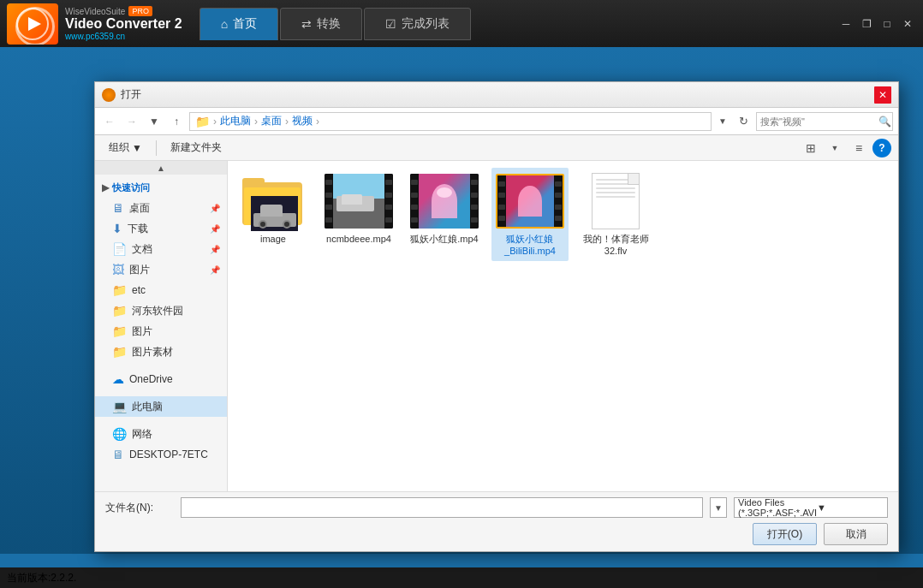 Image resolution: width=923 pixels, height=588 pixels. I want to click on onedrive-section: ☁ OneDrive, so click(161, 379).